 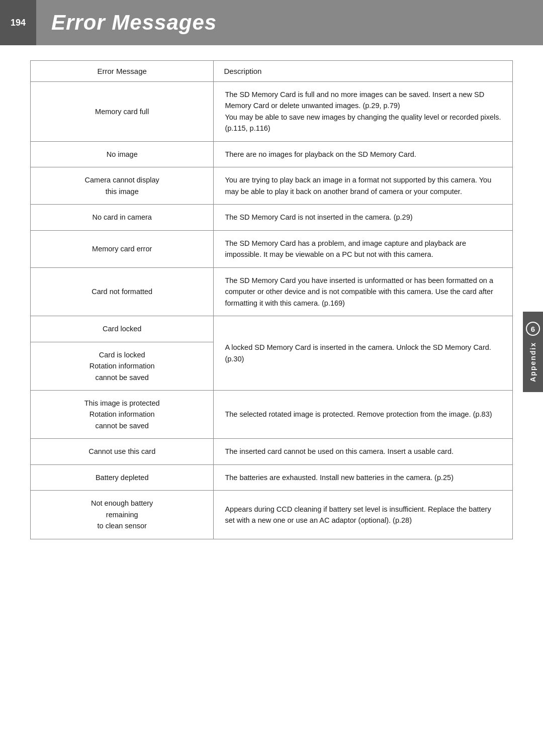 What do you see at coordinates (272, 186) in the screenshot?
I see `table-row: Camera cannot display this imageYou are …` at bounding box center [272, 186].